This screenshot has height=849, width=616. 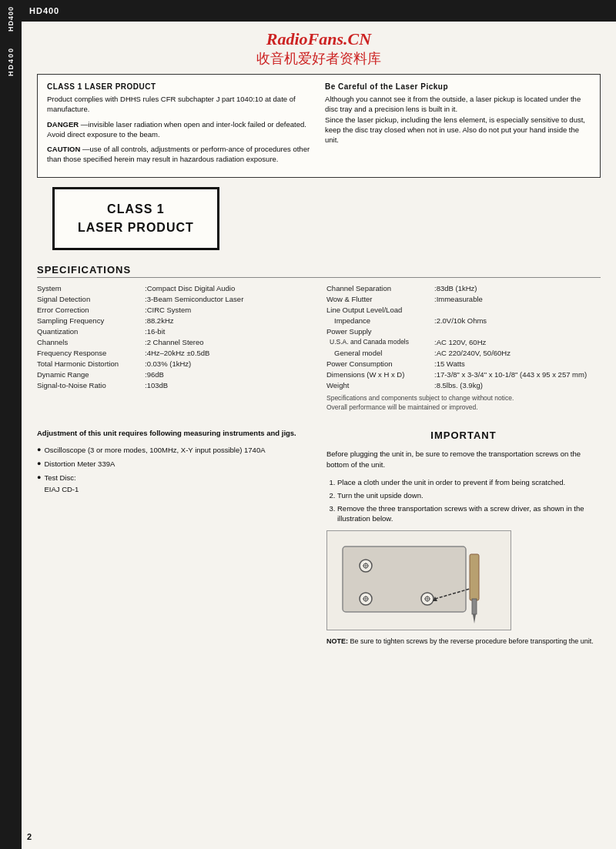 What do you see at coordinates (155, 331) in the screenshot?
I see `spec-value-quantization: :16-bit` at bounding box center [155, 331].